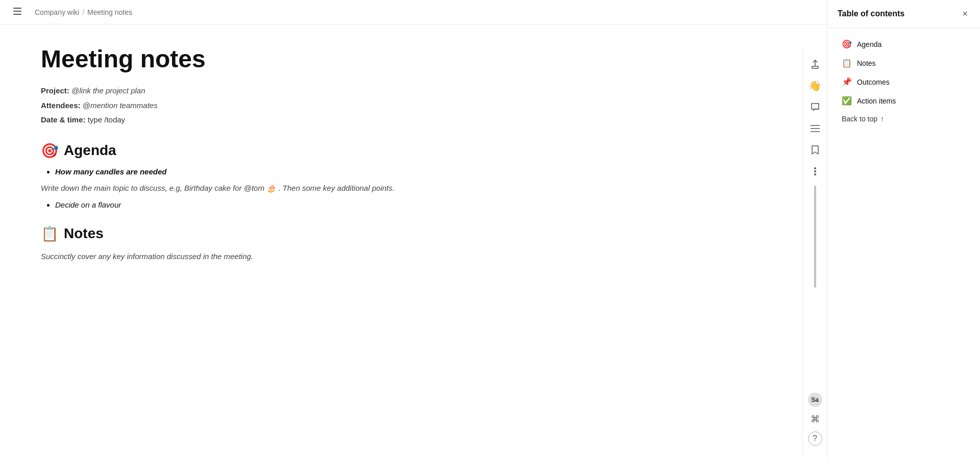 This screenshot has height=458, width=980. Describe the element at coordinates (847, 101) in the screenshot. I see `toc-action-items-icon: ✅` at that location.